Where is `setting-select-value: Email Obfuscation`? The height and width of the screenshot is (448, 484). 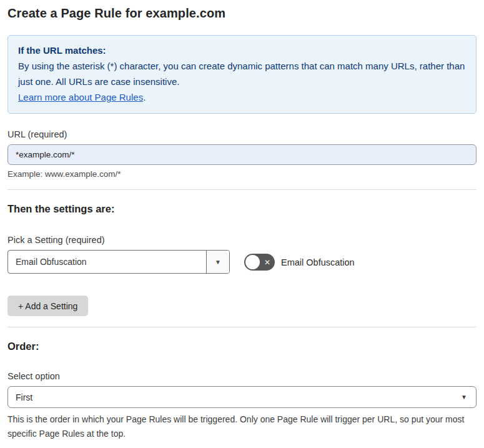
setting-select-value: Email Obfuscation is located at coordinates (107, 262).